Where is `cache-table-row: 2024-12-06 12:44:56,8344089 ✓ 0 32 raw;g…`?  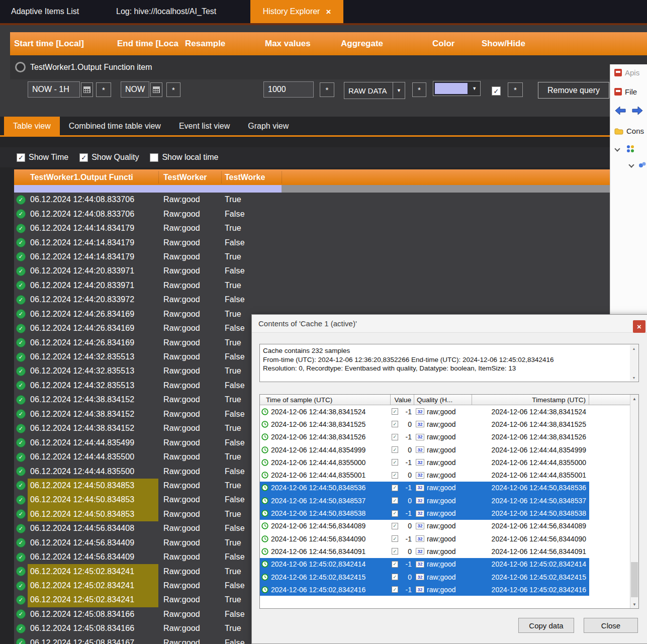
cache-table-row: 2024-12-06 12:44:56,8344089 ✓ 0 32 raw;g… is located at coordinates (445, 526).